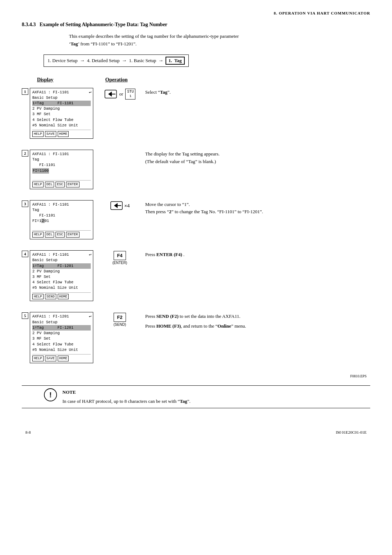 The image size is (392, 555). What do you see at coordinates (129, 80) in the screenshot?
I see `col-header-operation: Operation` at bounding box center [129, 80].